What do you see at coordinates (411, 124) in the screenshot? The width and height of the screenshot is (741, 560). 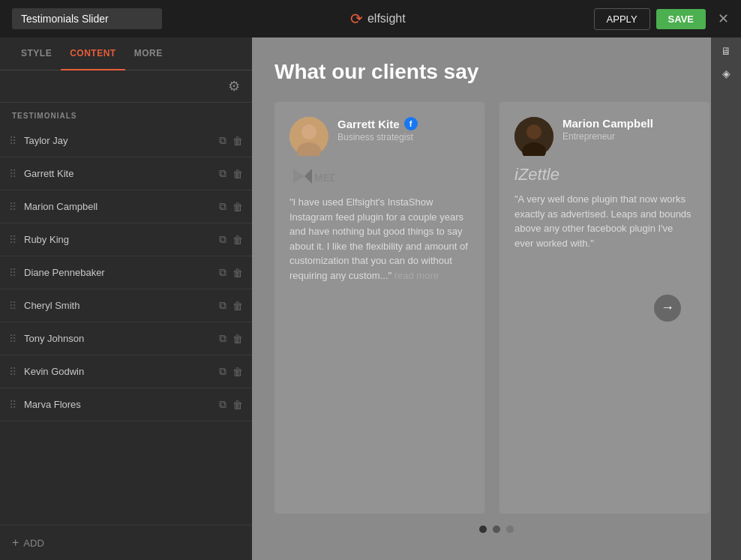 I see `facebook-icon: f` at bounding box center [411, 124].